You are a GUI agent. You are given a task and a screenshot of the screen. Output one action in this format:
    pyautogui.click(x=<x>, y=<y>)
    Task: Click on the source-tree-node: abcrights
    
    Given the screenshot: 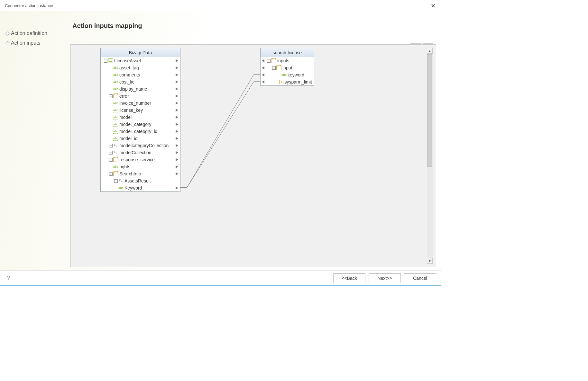 What is the action you would take?
    pyautogui.click(x=140, y=167)
    